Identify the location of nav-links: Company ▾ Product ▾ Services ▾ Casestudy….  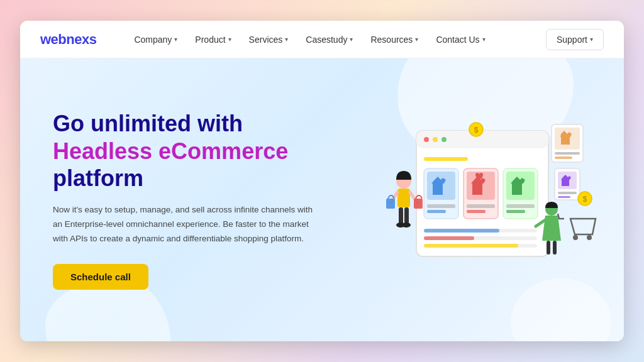
(336, 40).